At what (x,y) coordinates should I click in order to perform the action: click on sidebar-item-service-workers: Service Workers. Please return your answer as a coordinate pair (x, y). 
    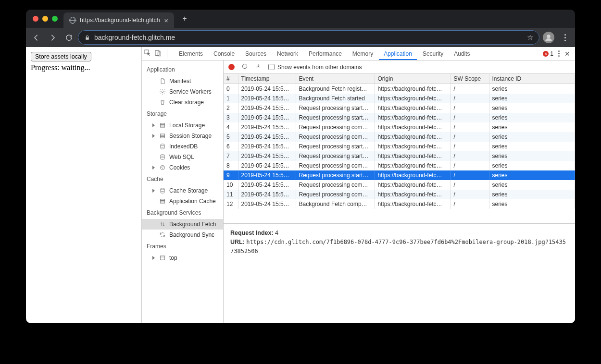
    Looking at the image, I should click on (183, 92).